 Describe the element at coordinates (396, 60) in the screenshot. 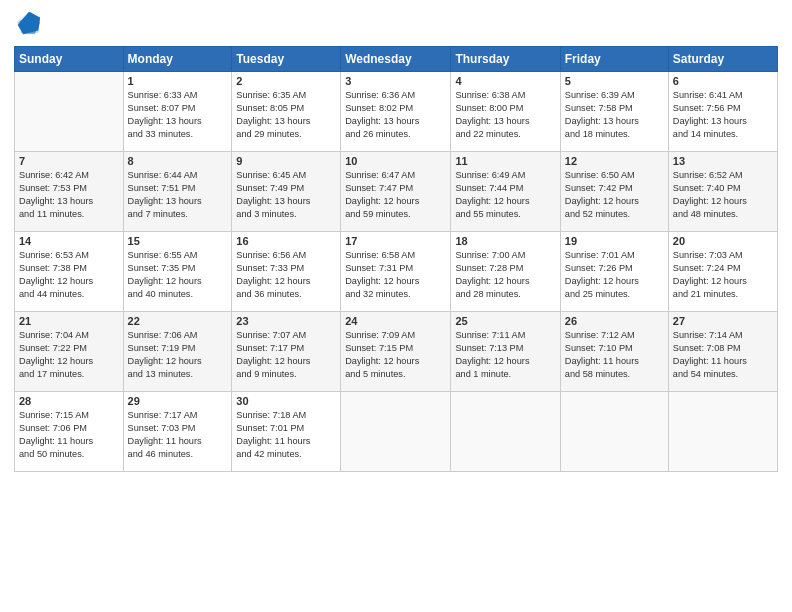

I see `weekday-header-row: SundayMondayTuesdayWednesdayThursdayFrid…` at that location.